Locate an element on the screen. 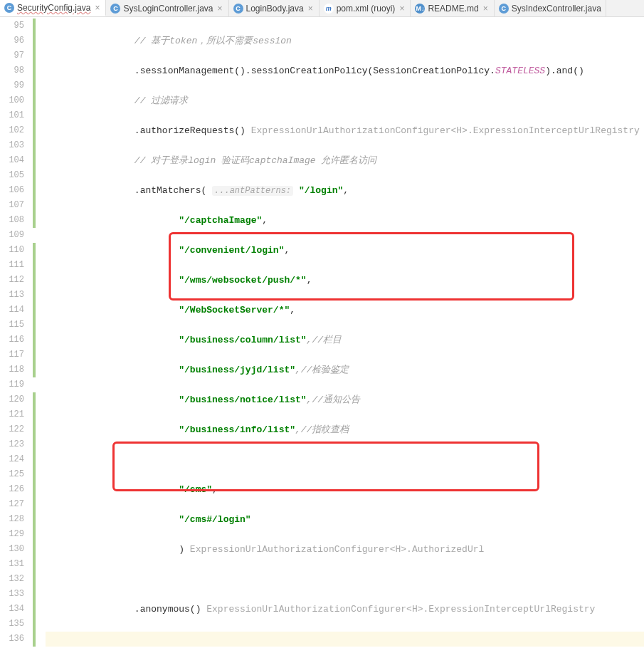  param-hint: ...antPatterns: is located at coordinates (253, 191).